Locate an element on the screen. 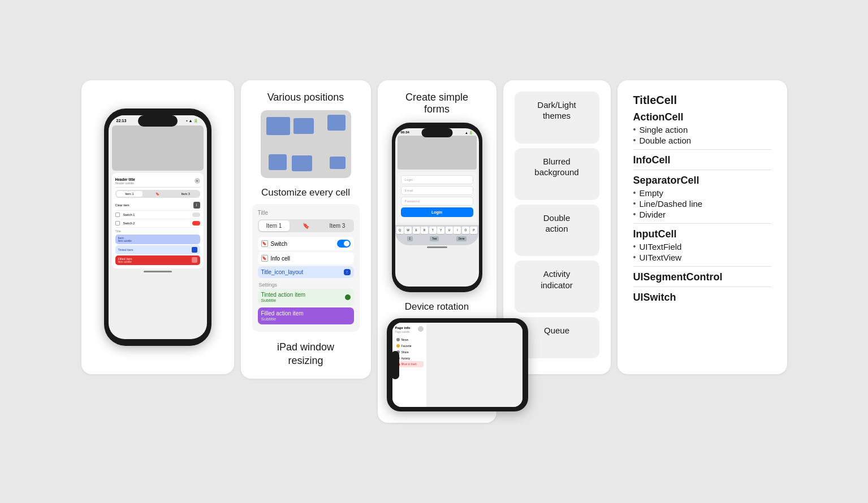  ipad-label: iPad windowresizing is located at coordinates (306, 354).